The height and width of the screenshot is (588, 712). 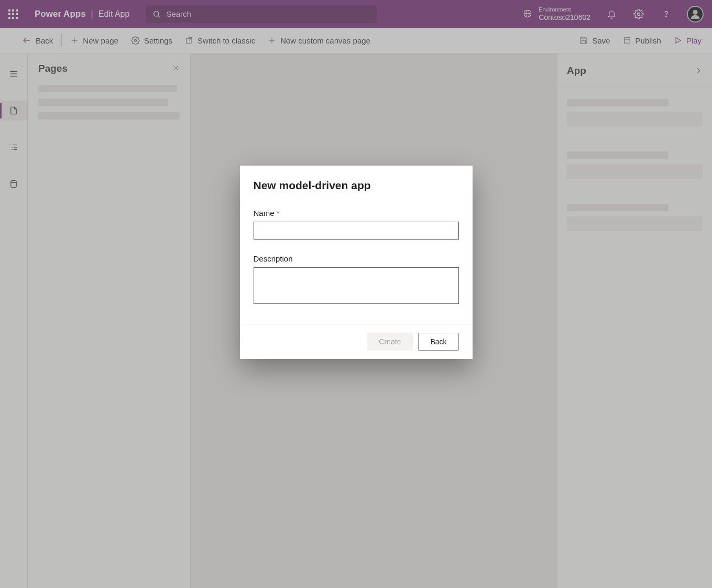 I want to click on required-indicator: *, so click(x=278, y=213).